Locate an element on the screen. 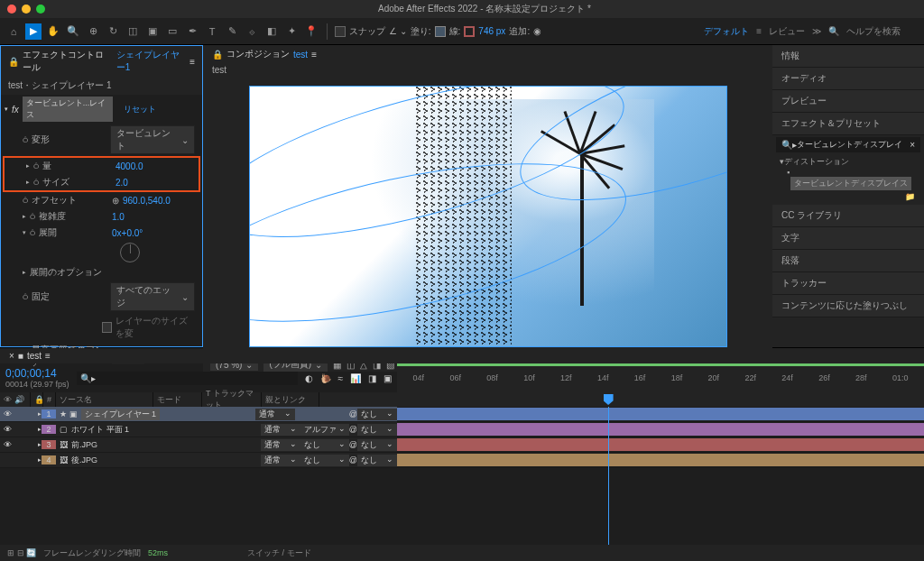 Image resolution: width=924 pixels, height=561 pixels. app-title: Adobe After Effects 2022 - 名称未設定プロジェクト * is located at coordinates (485, 9).